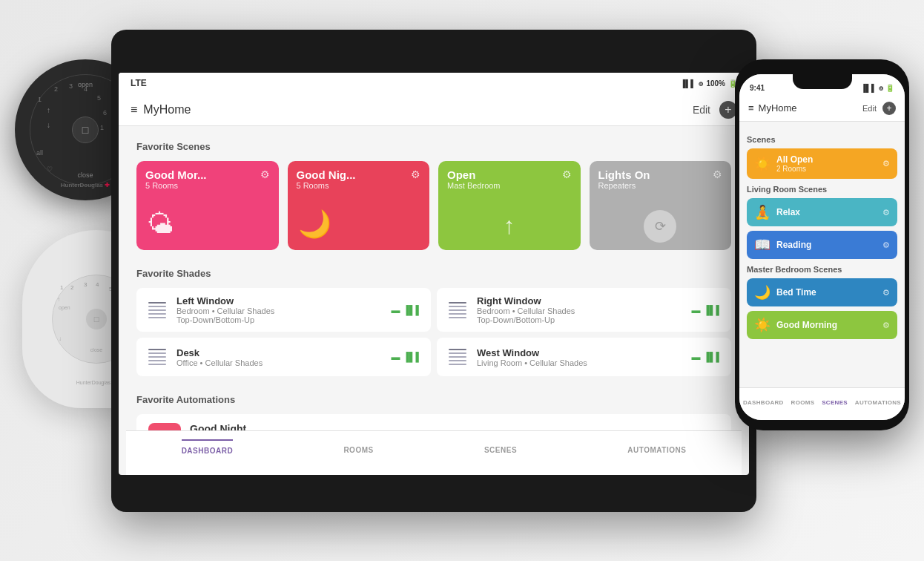 The width and height of the screenshot is (924, 561). Describe the element at coordinates (434, 422) in the screenshot. I see `automation-goodnight: 🌙 Good Night 8:00 pm Weekdays` at that location.